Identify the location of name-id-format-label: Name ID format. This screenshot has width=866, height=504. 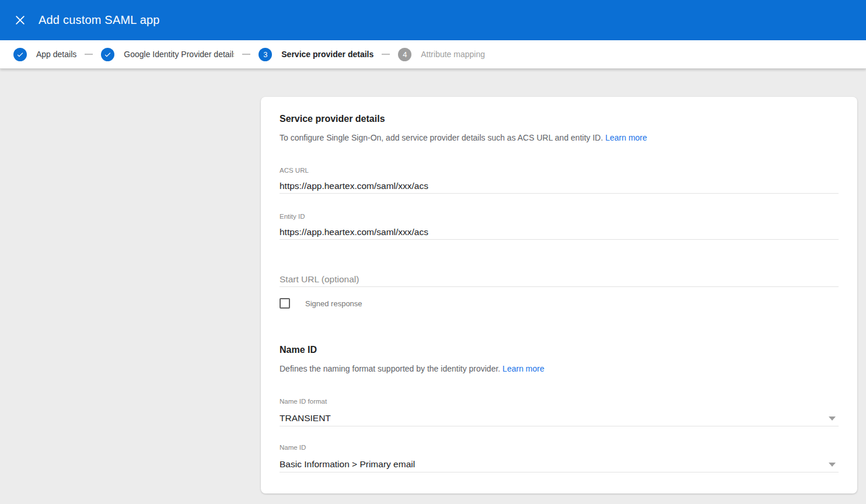
(559, 401).